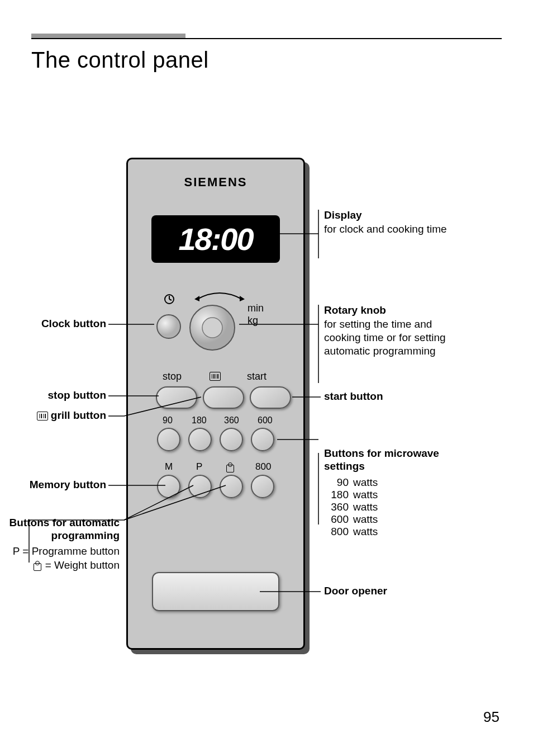 Image resolution: width=533 pixels, height=756 pixels. I want to click on start-label: start, so click(257, 377).